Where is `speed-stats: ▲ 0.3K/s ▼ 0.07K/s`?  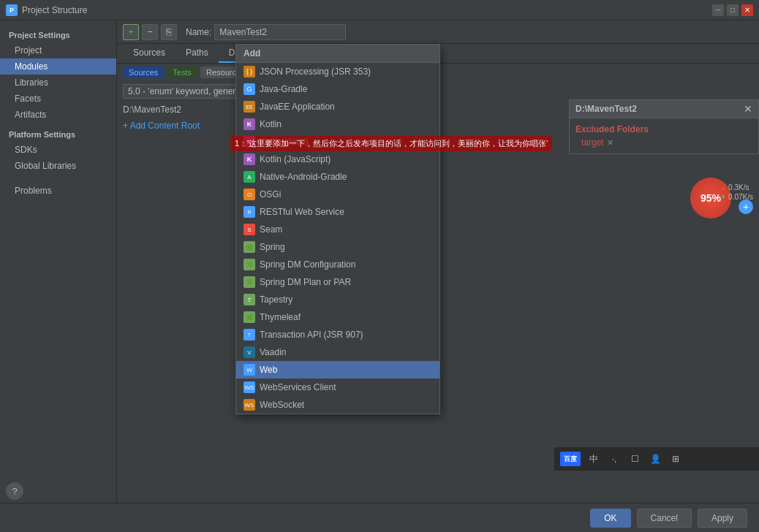 speed-stats: ▲ 0.3K/s ▼ 0.07K/s is located at coordinates (736, 192).